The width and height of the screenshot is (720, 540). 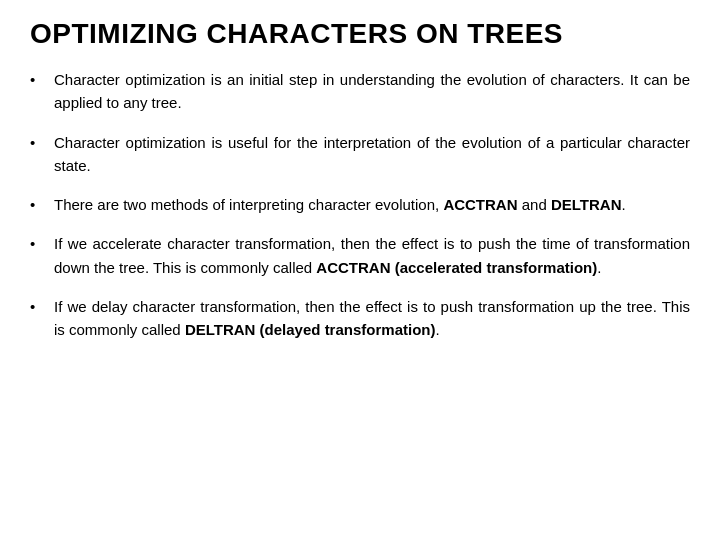 I want to click on bullet-text: There are two methods of interpreting ch…, so click(x=372, y=204).